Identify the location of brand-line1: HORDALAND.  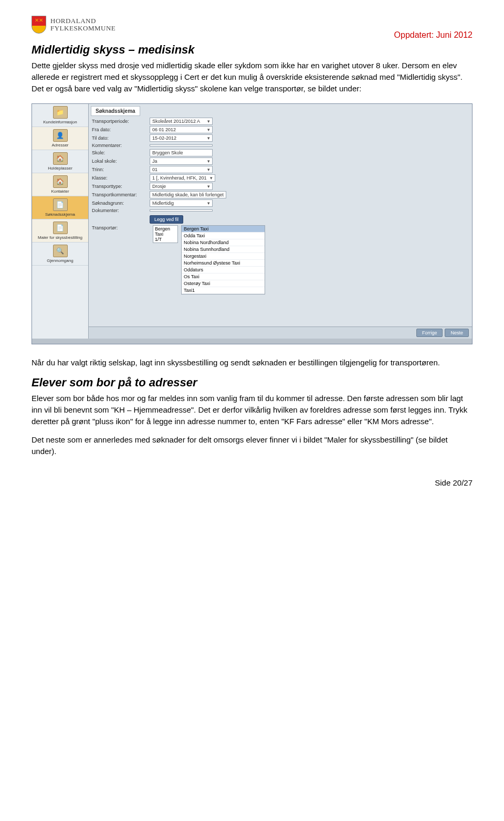
(83, 21).